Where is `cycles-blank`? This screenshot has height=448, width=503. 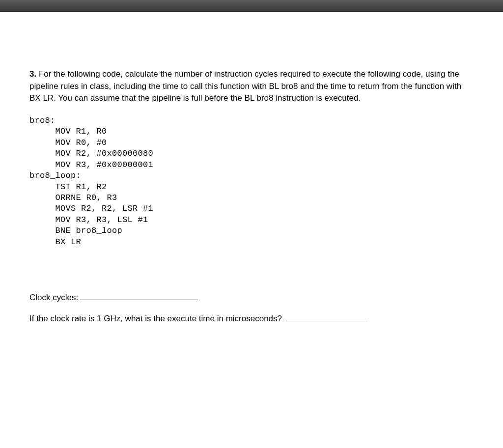
cycles-blank is located at coordinates (139, 296).